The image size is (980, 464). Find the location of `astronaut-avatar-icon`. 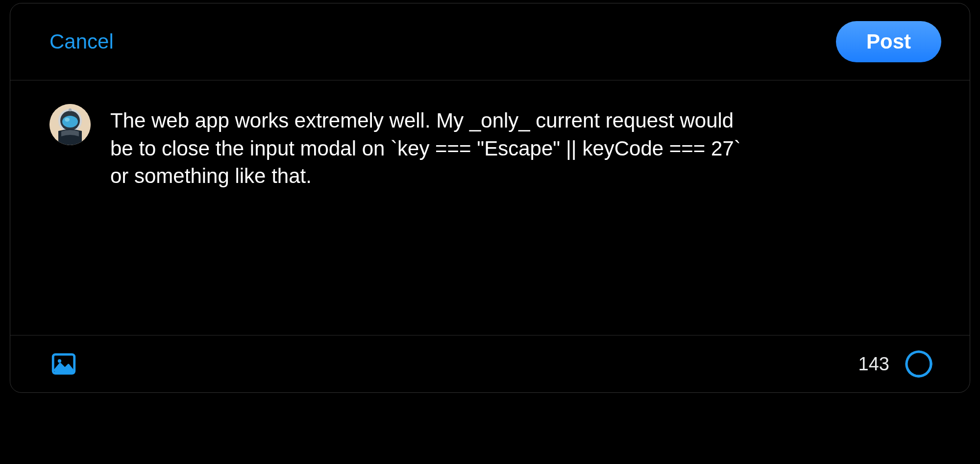

astronaut-avatar-icon is located at coordinates (70, 125).